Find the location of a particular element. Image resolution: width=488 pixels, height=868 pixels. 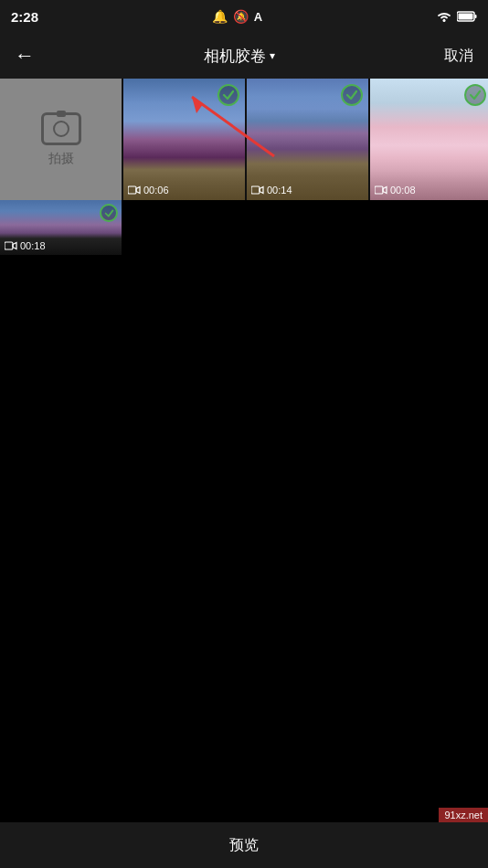

selection-badge-video2 is located at coordinates (352, 95).